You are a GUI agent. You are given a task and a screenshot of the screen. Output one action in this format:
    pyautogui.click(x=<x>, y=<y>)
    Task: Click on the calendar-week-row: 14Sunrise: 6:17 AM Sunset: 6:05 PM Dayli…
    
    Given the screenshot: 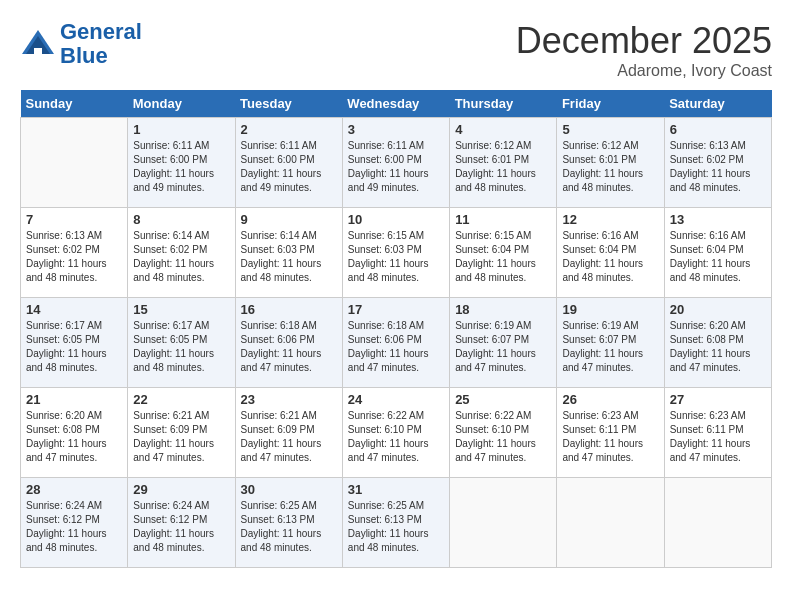 What is the action you would take?
    pyautogui.click(x=396, y=343)
    